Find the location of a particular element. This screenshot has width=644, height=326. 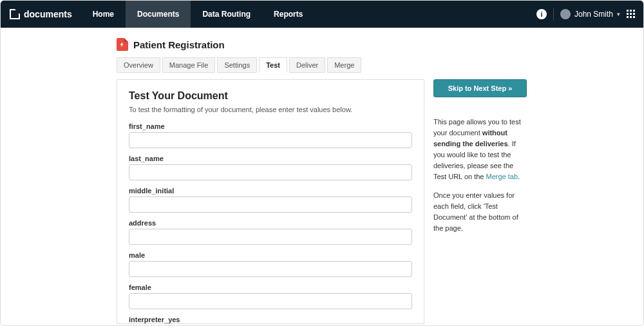

help-text: This page allows you to test your docume… is located at coordinates (480, 175).